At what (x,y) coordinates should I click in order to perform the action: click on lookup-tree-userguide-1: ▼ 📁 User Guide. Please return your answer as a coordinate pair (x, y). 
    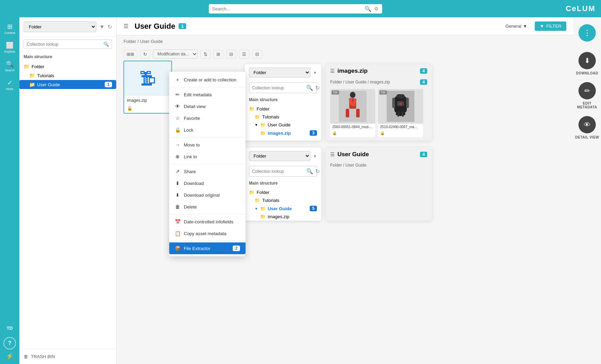
    Looking at the image, I should click on (283, 125).